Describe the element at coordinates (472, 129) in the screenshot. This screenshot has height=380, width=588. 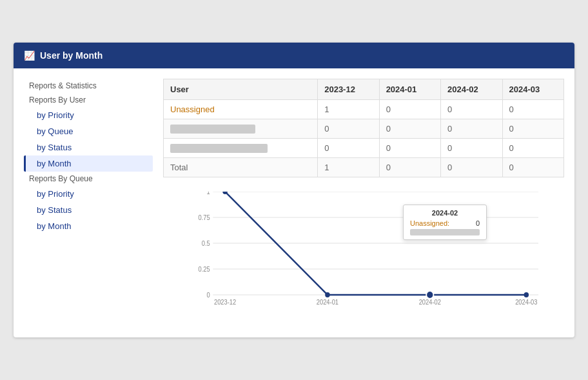
I see `cell-user1-2024-02: 0` at that location.